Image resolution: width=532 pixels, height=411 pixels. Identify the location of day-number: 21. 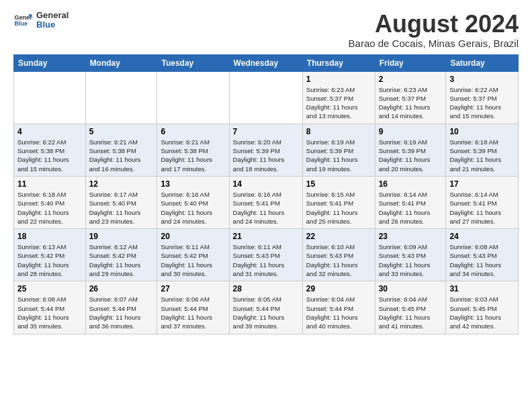
(266, 236).